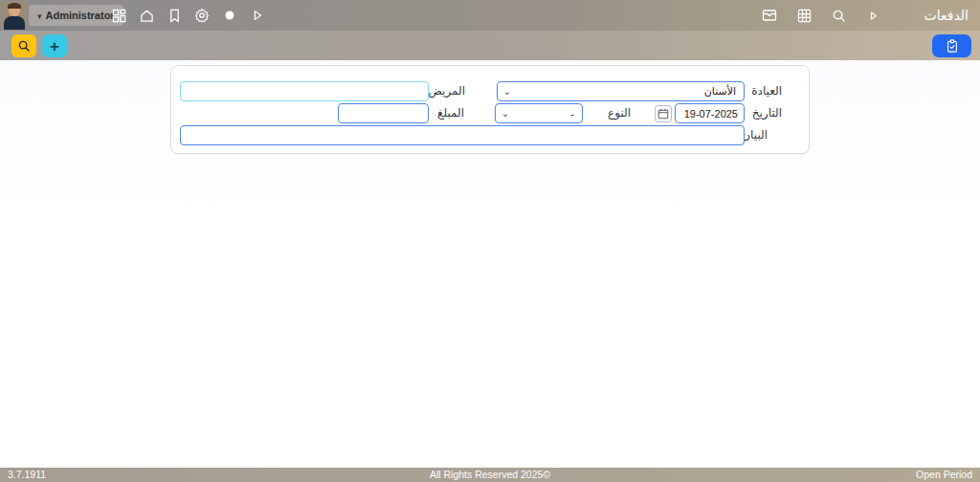  Describe the element at coordinates (490, 109) in the screenshot. I see `payment-form-card: العيادة الأسنان ⌄ المريض التاريخ النوع -…` at that location.